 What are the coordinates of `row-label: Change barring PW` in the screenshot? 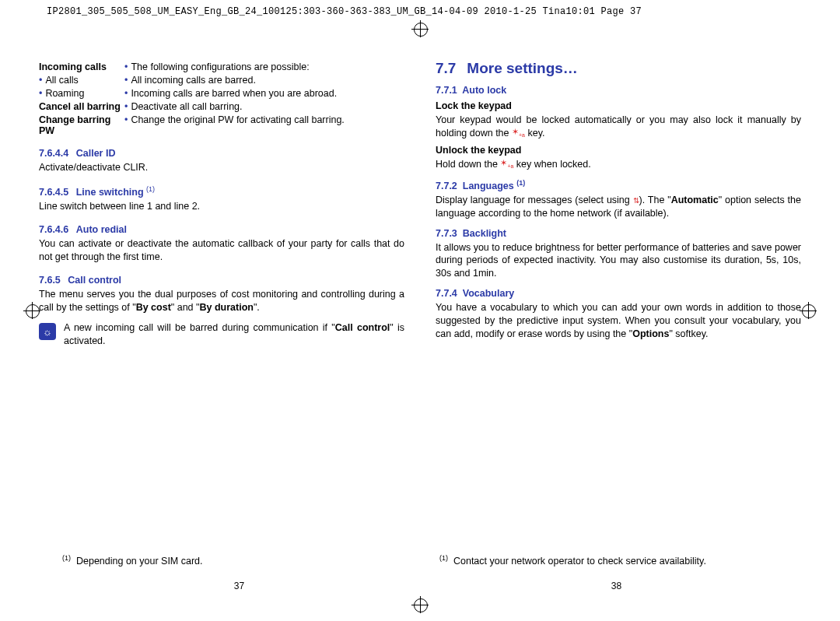 It's located at (75, 125).